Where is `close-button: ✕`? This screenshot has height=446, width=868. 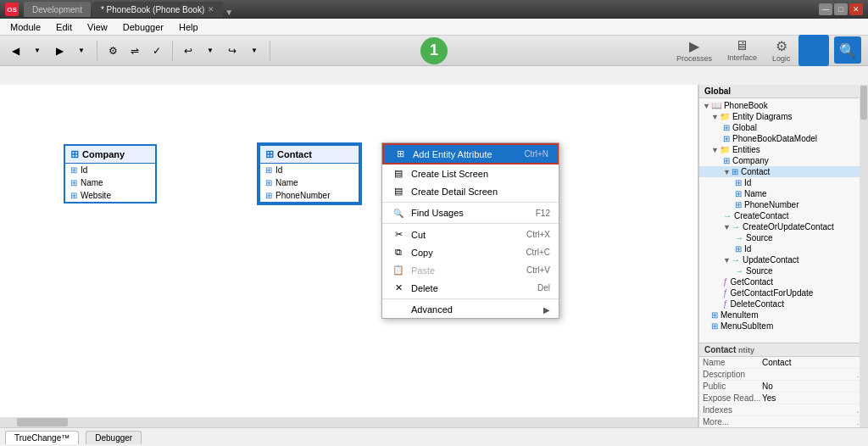
close-button: ✕ is located at coordinates (856, 9).